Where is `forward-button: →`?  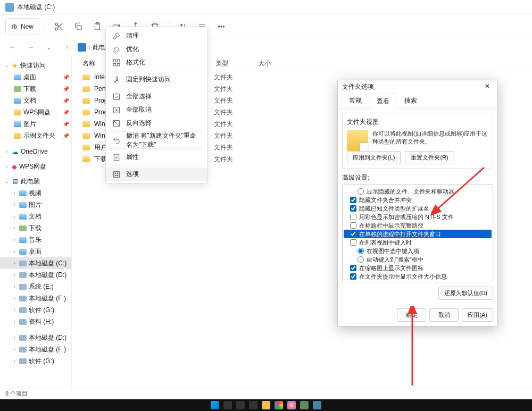 forward-button: → is located at coordinates (31, 47).